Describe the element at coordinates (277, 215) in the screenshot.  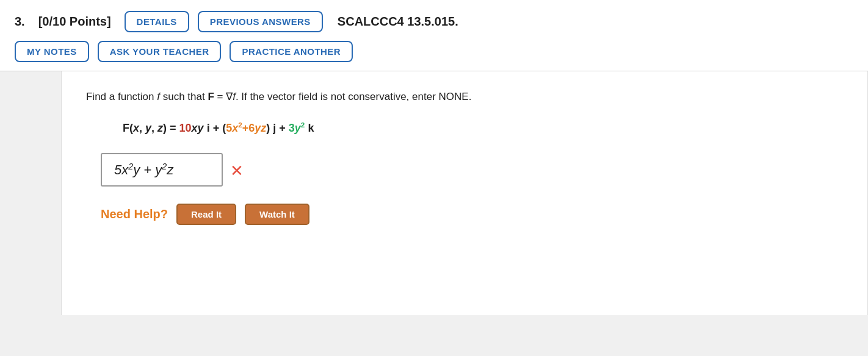
I see `watch-it-button: Watch It` at that location.